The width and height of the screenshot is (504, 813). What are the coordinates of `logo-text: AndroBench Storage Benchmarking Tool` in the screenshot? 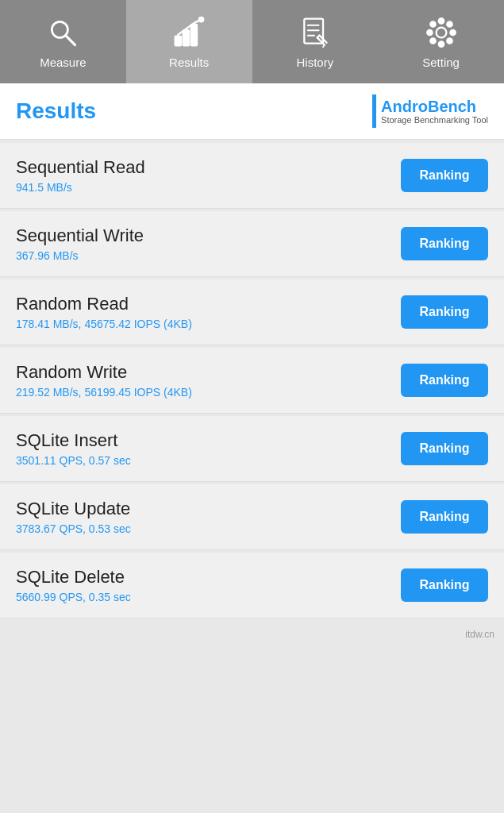 It's located at (435, 111).